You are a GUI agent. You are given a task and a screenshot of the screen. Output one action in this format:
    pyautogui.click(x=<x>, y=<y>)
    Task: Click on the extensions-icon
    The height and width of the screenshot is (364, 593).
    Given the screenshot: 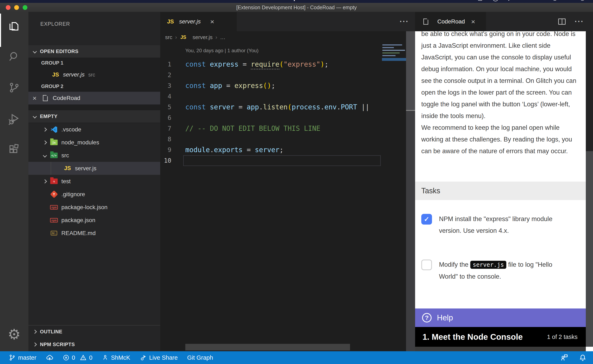 What is the action you would take?
    pyautogui.click(x=14, y=150)
    